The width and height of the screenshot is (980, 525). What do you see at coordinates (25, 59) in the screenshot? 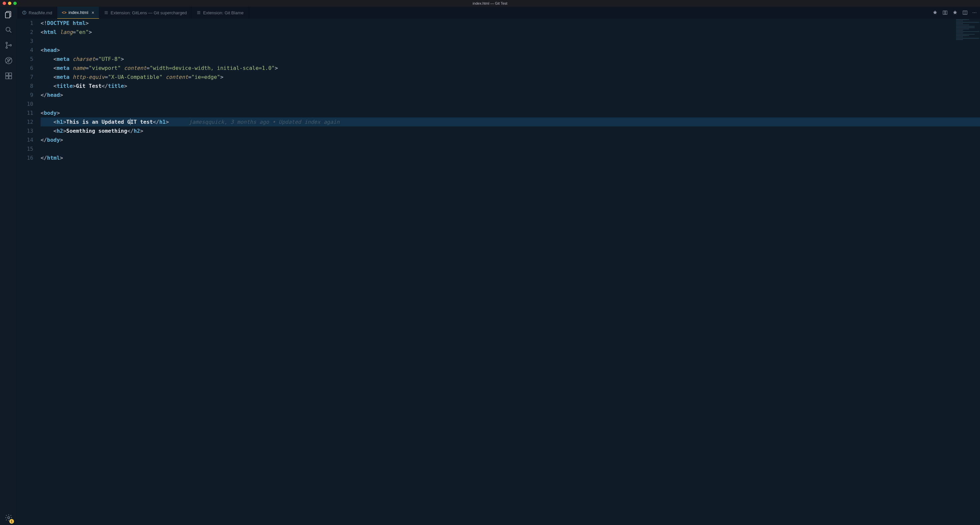
I see `line-number: 5` at bounding box center [25, 59].